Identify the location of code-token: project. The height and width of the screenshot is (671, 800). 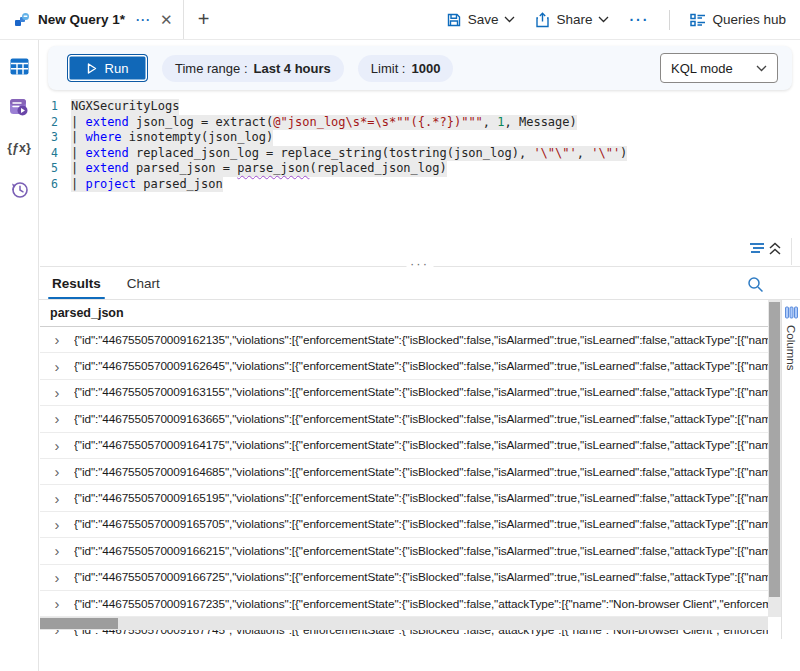
(110, 184).